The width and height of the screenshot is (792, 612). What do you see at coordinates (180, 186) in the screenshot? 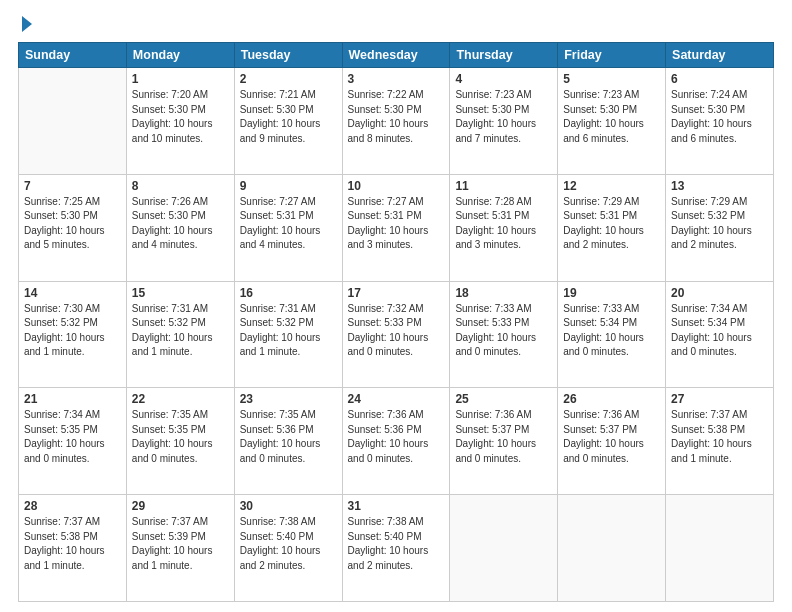
I see `day-number: 8` at bounding box center [180, 186].